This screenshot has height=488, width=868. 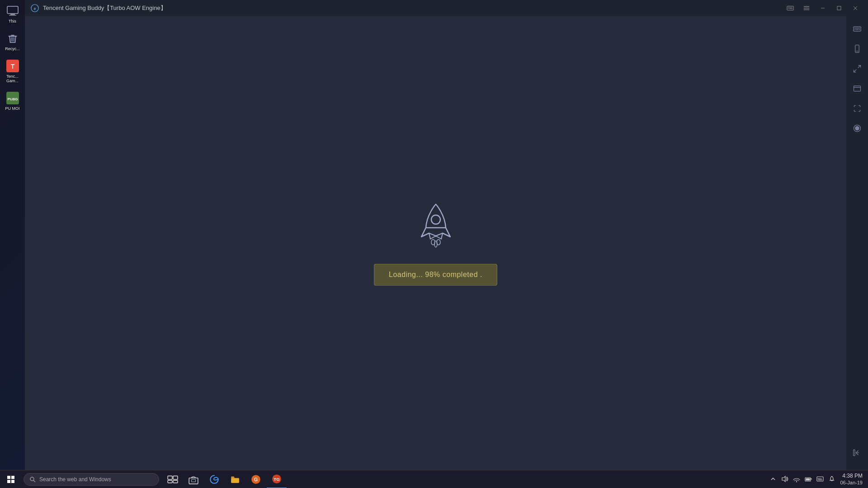 I want to click on start-button, so click(x=11, y=479).